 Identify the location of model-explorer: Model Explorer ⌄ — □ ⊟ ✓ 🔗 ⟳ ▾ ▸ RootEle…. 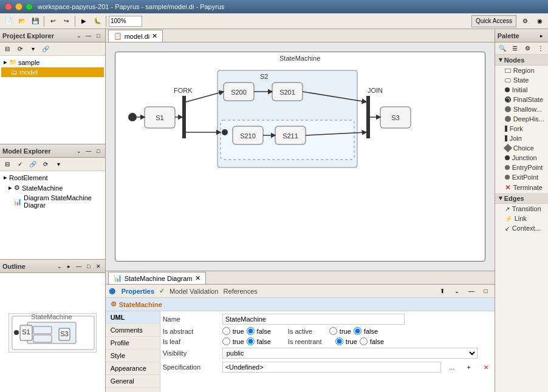
(52, 202).